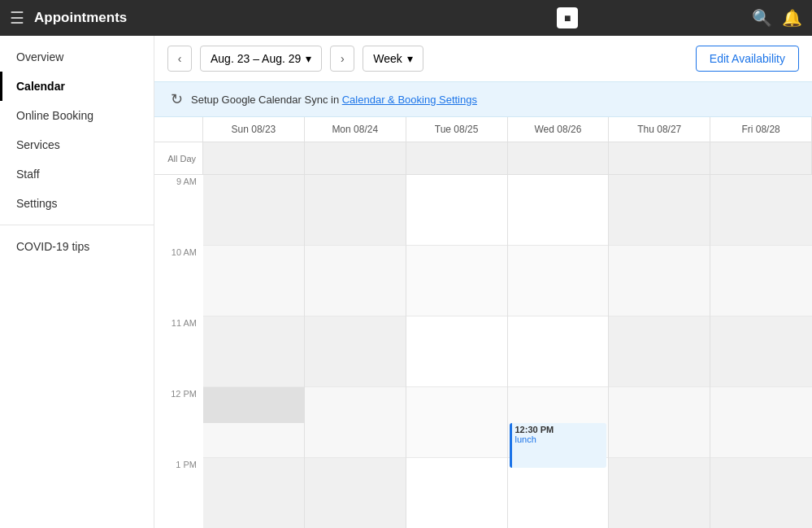  What do you see at coordinates (761, 129) in the screenshot?
I see `day-header-fri: Fri 08/28` at bounding box center [761, 129].